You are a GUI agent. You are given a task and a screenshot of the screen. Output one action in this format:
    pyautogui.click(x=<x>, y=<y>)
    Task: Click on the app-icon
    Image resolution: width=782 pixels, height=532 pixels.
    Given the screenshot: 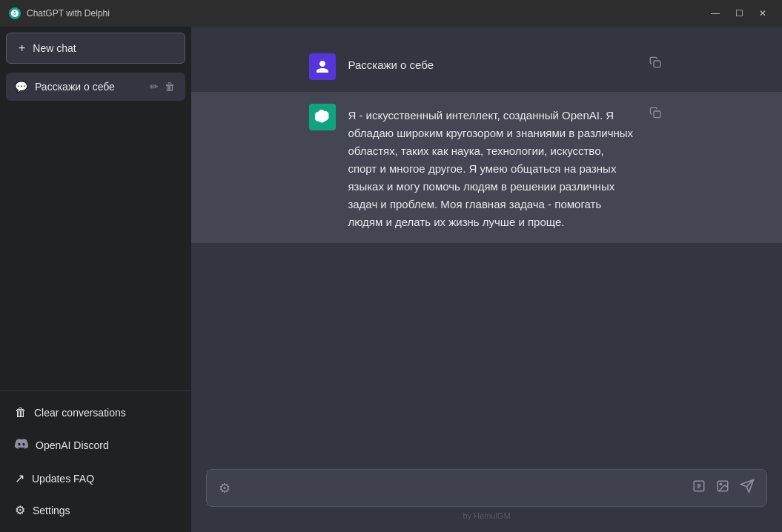 What is the action you would take?
    pyautogui.click(x=15, y=13)
    